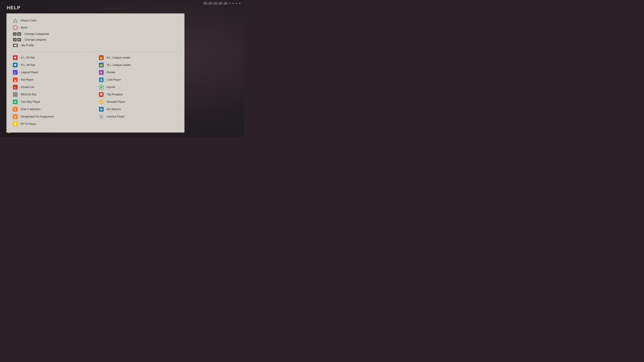 The height and width of the screenshot is (362, 644). Describe the element at coordinates (15, 117) in the screenshot. I see `dfa-icon: D` at that location.